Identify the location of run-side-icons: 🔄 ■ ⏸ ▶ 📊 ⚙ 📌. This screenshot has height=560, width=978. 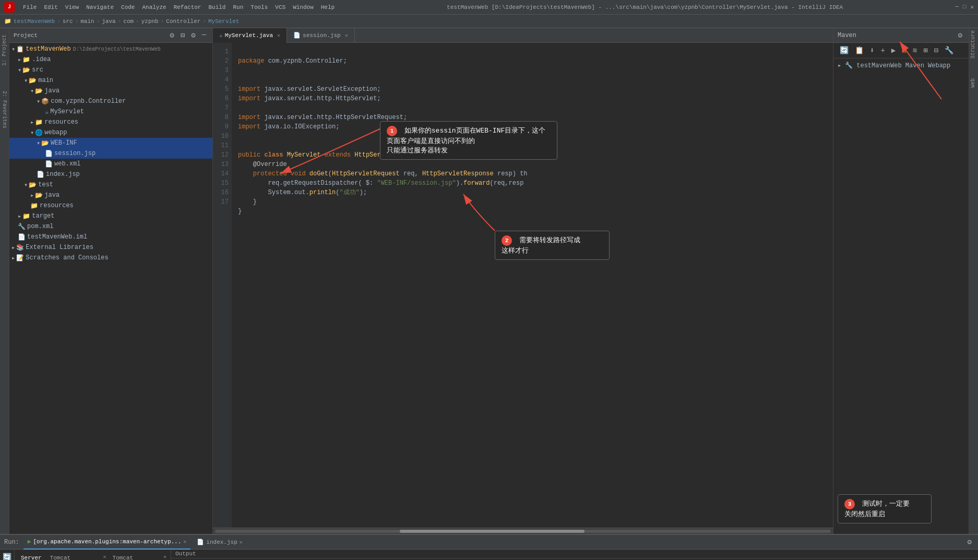
(7, 555).